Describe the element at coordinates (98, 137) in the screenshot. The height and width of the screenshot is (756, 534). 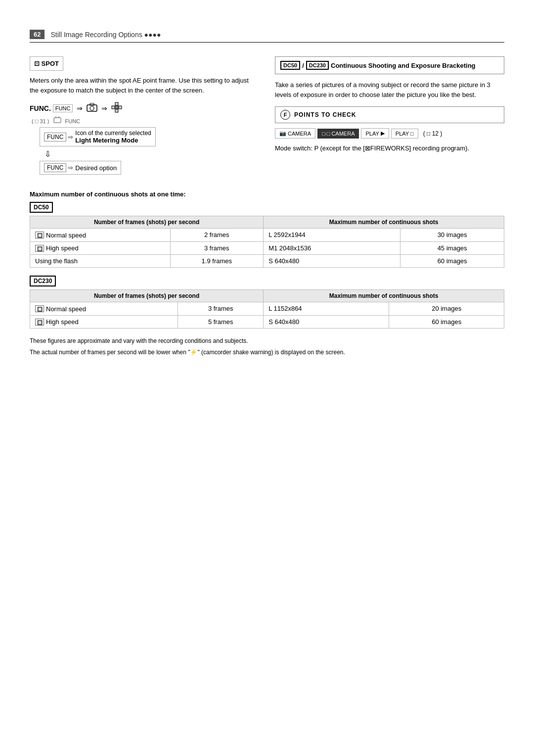
I see `step1-box: FUNC ⇨ Icon of the currently selected Li…` at that location.